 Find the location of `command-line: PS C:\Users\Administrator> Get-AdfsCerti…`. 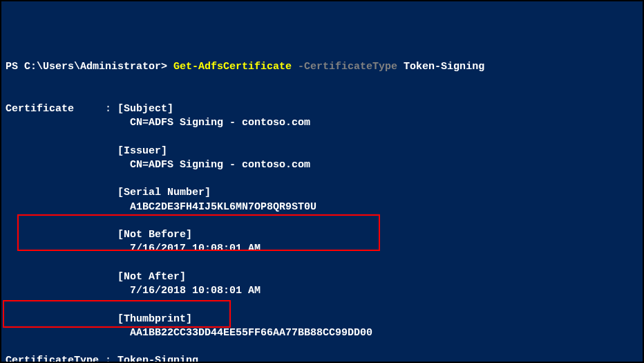

command-line: PS C:\Users\Administrator> Get-AdfsCerti… is located at coordinates (245, 66).